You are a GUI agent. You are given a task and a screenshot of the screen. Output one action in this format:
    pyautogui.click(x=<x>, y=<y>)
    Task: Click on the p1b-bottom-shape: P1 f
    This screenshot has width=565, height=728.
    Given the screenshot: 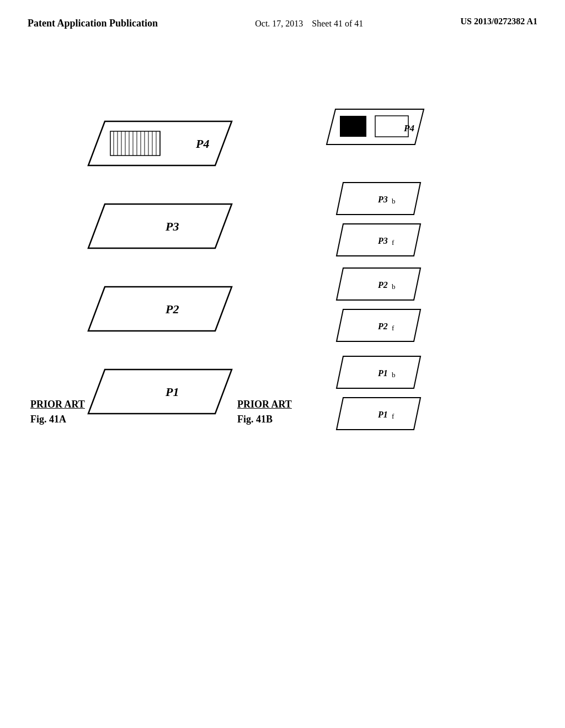 What is the action you would take?
    pyautogui.click(x=380, y=415)
    